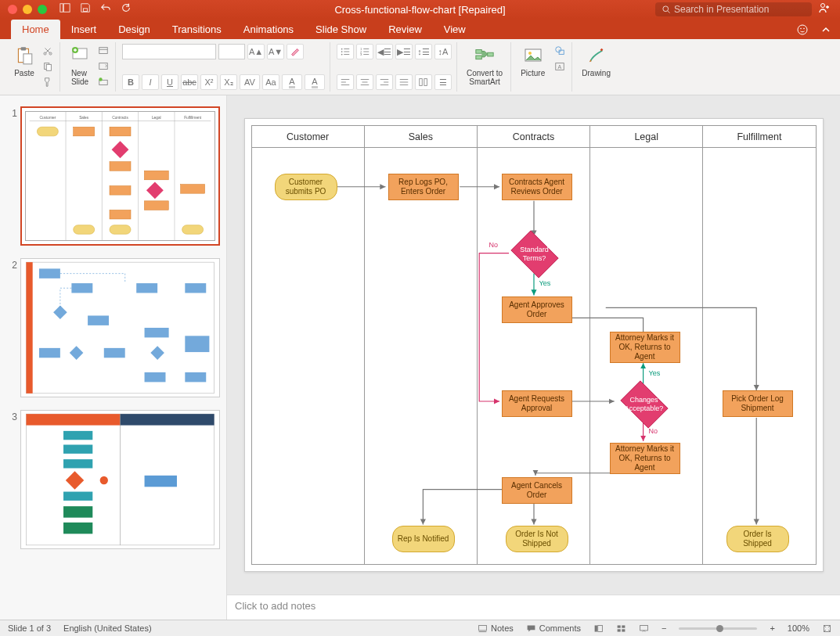 The height and width of the screenshot is (636, 840). What do you see at coordinates (537, 187) in the screenshot?
I see `node-process: Contracts Agent Reviews Order` at bounding box center [537, 187].